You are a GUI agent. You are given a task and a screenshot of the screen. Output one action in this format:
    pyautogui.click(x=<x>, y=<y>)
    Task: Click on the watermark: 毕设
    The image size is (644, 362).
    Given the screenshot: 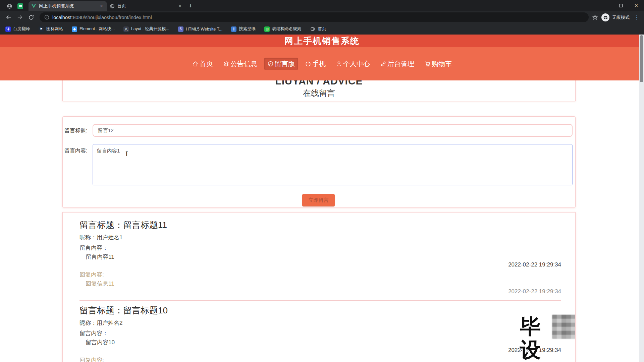 What is the action you would take?
    pyautogui.click(x=548, y=338)
    